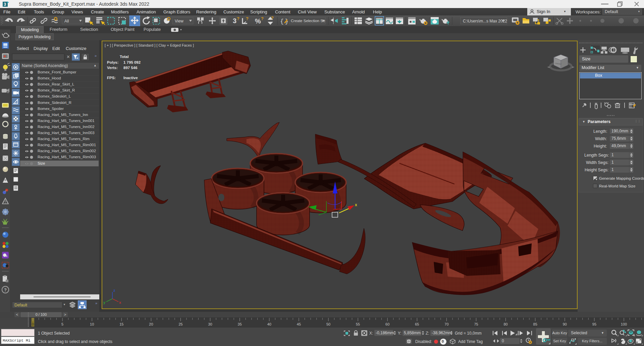 The width and height of the screenshot is (644, 346). What do you see at coordinates (132, 62) in the screenshot?
I see `svg-text: 1 795 092` at bounding box center [132, 62].